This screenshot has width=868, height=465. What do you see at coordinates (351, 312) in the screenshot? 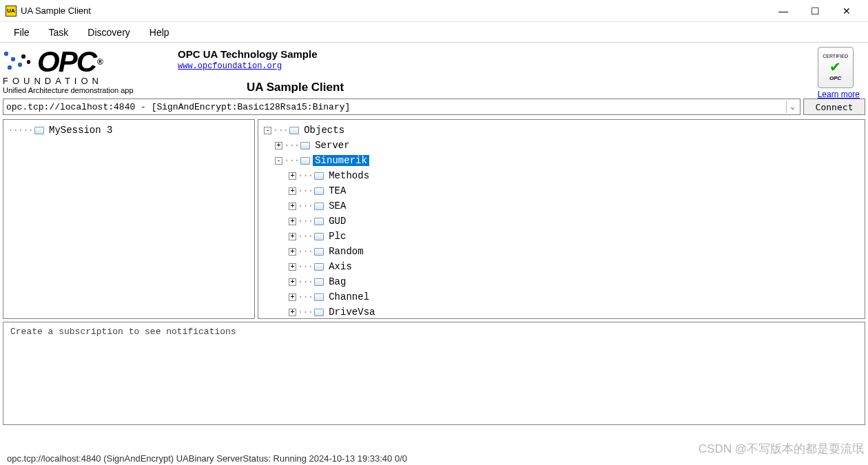
I see `node-label-drivevsa: DriveVsa` at bounding box center [351, 312].